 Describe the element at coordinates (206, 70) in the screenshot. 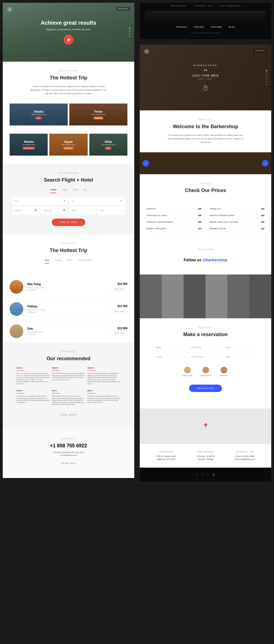

I see `scissors-icon: ✂` at that location.